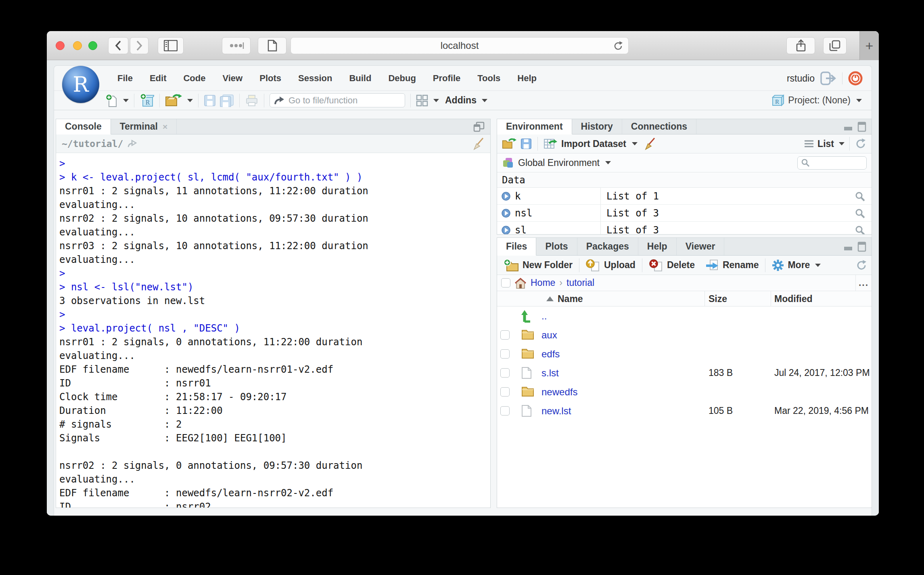  What do you see at coordinates (77, 46) in the screenshot?
I see `minimize-window-button` at bounding box center [77, 46].